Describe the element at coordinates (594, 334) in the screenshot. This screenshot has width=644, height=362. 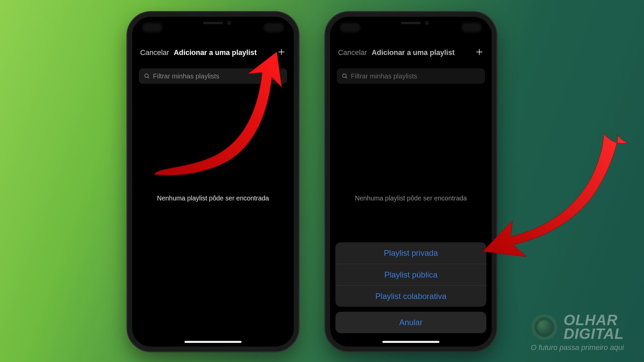
I see `logo-line2: DIGITAL` at that location.